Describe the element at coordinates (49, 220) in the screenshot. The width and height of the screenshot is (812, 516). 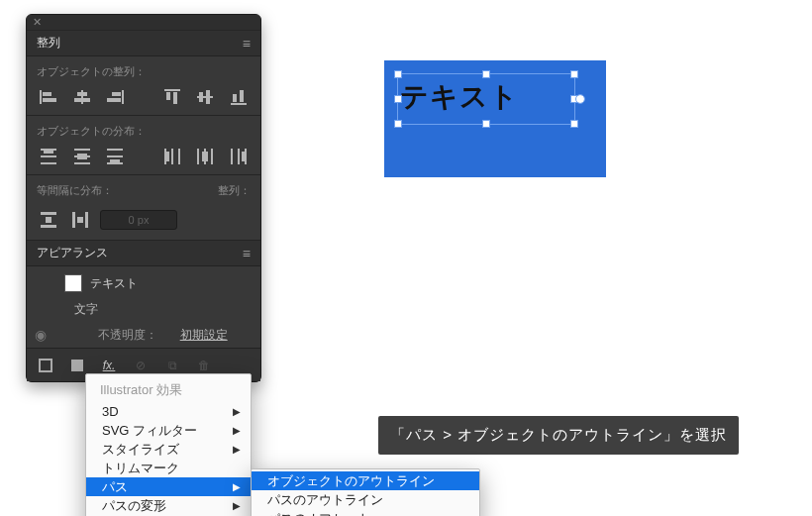
I see `dist-spacing-v-icon` at that location.